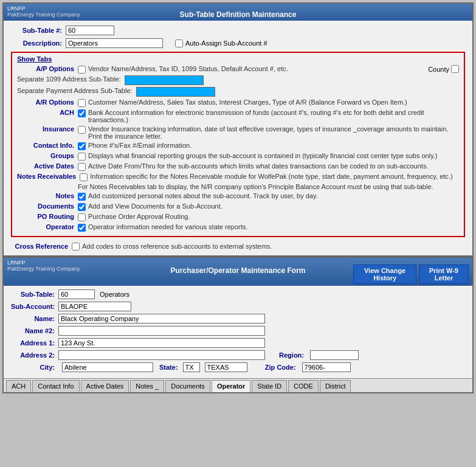 The image size is (476, 467). What do you see at coordinates (269, 187) in the screenshot?
I see `notes-recv-extra-desc: For Notes Receivables tab to display, th…` at bounding box center [269, 187].